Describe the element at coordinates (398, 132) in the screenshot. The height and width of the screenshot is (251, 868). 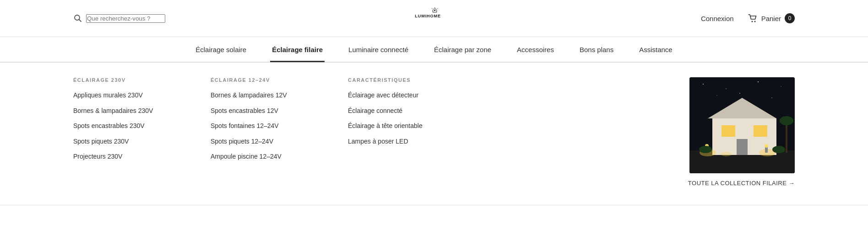
I see `dropdown-col-caracteristiques: CARACTÉRISTIQUES Éclairage avec détecteu…` at that location.